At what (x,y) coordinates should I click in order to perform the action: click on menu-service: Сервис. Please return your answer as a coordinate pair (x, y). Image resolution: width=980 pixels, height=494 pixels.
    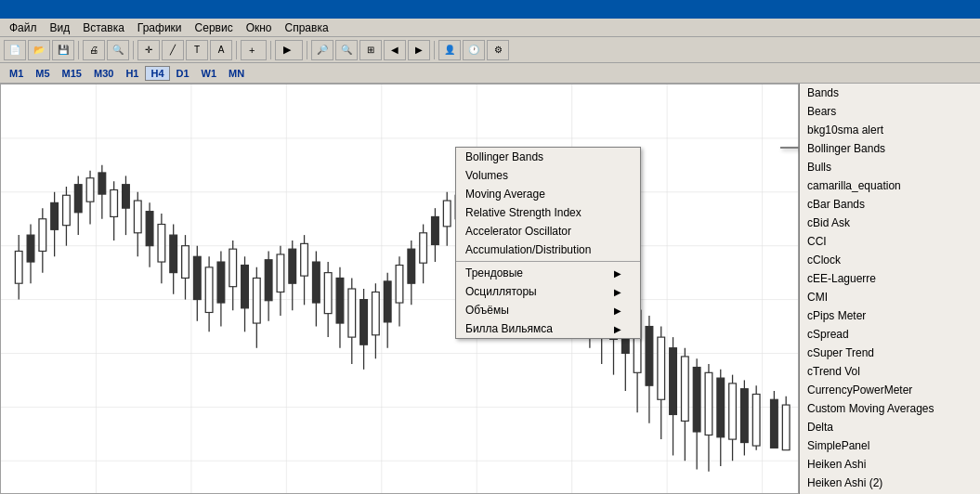
    Looking at the image, I should click on (214, 28).